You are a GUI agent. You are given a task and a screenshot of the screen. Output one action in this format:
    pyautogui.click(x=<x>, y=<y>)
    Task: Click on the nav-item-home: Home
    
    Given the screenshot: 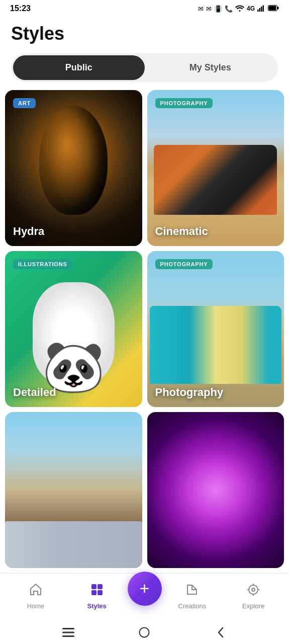 What is the action you would take?
    pyautogui.click(x=36, y=596)
    